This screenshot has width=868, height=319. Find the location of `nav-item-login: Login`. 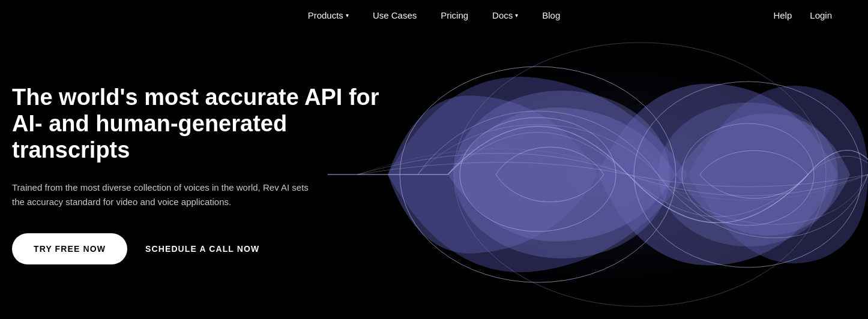

nav-item-login: Login is located at coordinates (821, 16).